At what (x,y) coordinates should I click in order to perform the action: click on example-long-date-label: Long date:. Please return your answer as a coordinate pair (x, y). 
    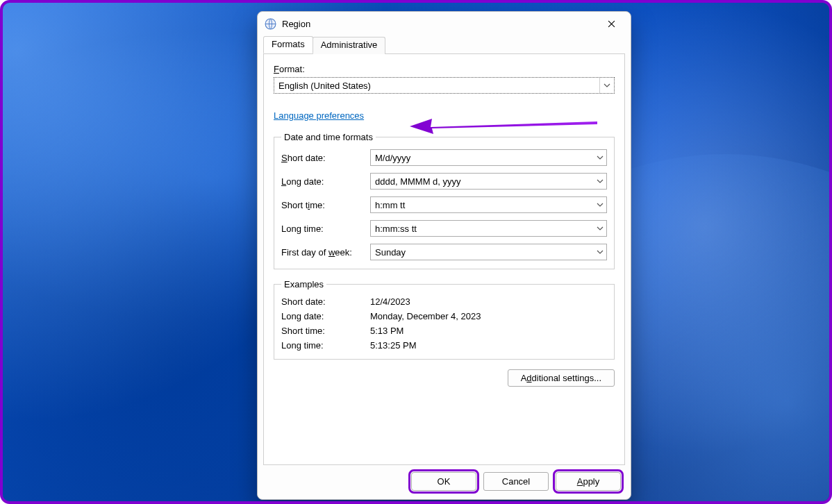
    Looking at the image, I should click on (326, 317).